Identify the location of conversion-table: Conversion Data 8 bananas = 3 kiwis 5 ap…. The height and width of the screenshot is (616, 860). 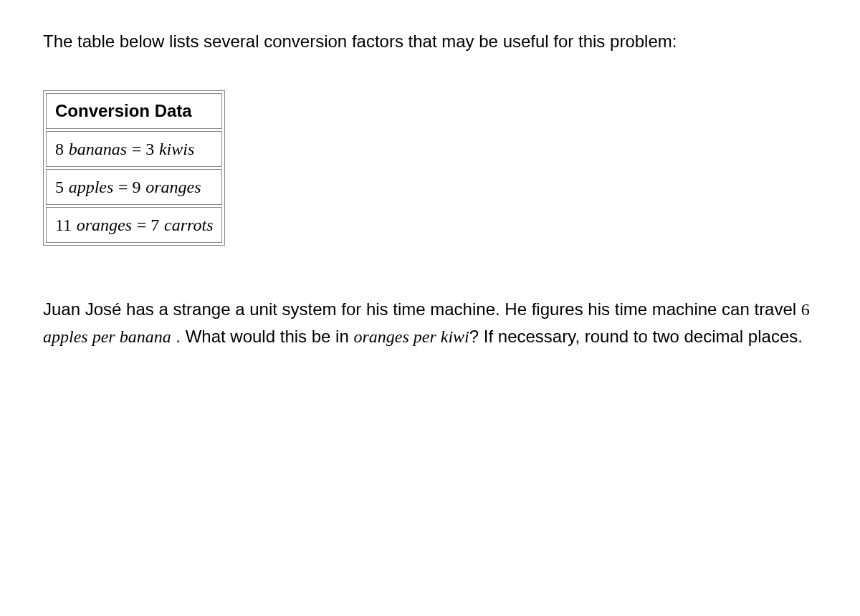
(134, 168).